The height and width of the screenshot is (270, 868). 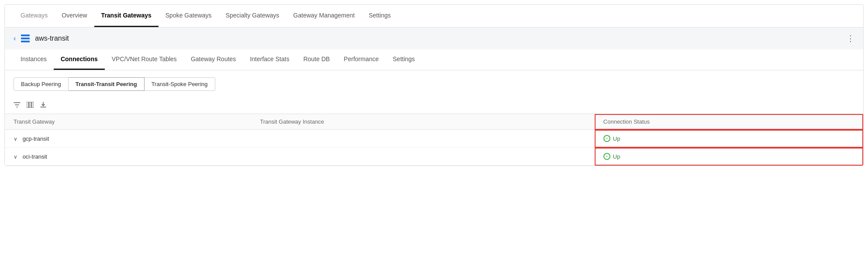 What do you see at coordinates (127, 16) in the screenshot?
I see `top-nav-transit-gateways: Transit Gateways` at bounding box center [127, 16].